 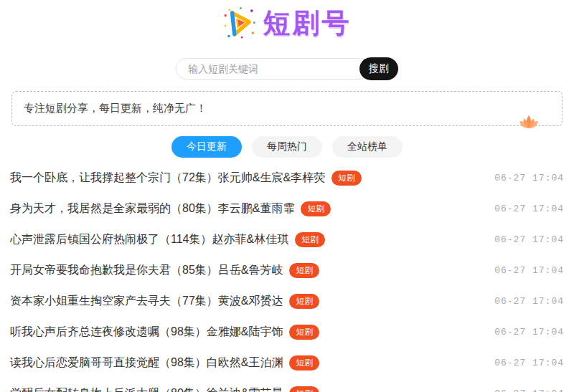 What do you see at coordinates (152, 209) in the screenshot?
I see `drama-title: 身为天才，我居然是全家最弱的（80集）李云鹏&董雨霏` at bounding box center [152, 209].